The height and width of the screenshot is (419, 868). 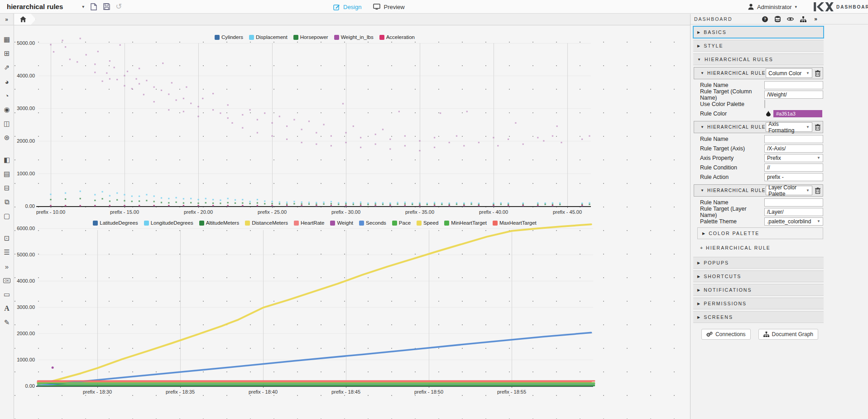 What do you see at coordinates (347, 7) in the screenshot?
I see `design-mode-button: Design` at bounding box center [347, 7].